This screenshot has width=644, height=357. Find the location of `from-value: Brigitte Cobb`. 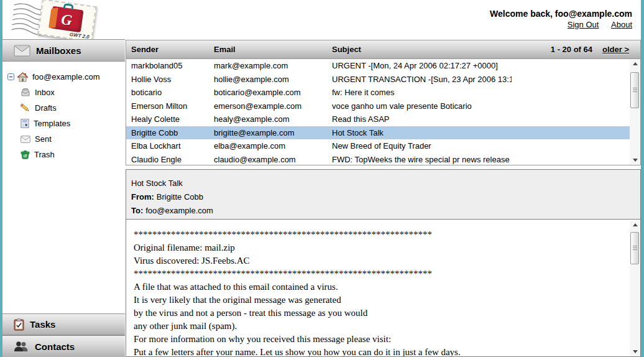

from-value: Brigitte Cobb is located at coordinates (180, 197).